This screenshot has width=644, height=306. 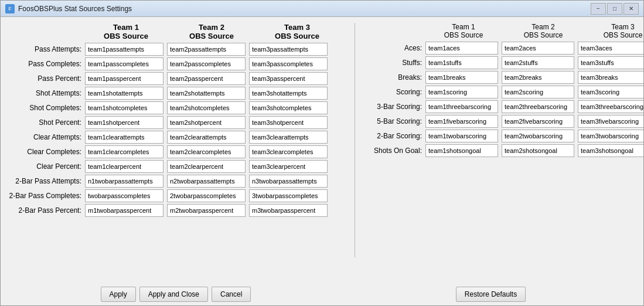 I want to click on right-row-3: Scoring:, so click(x=505, y=92).